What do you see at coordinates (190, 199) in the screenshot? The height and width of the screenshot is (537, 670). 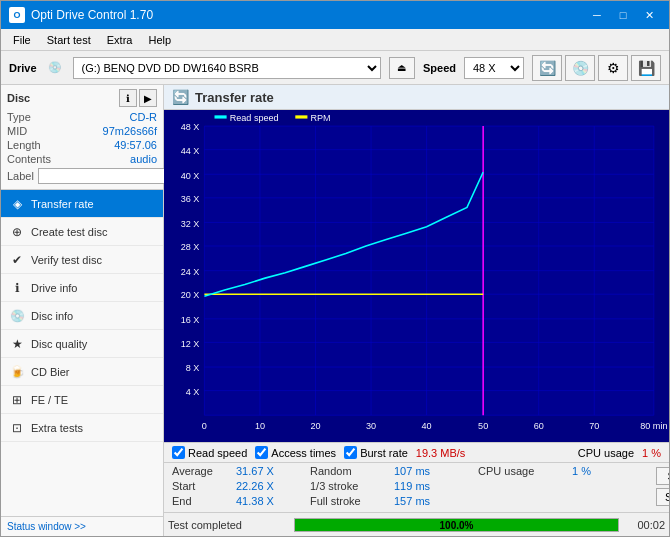 I see `svg-text: 36 X` at bounding box center [190, 199].